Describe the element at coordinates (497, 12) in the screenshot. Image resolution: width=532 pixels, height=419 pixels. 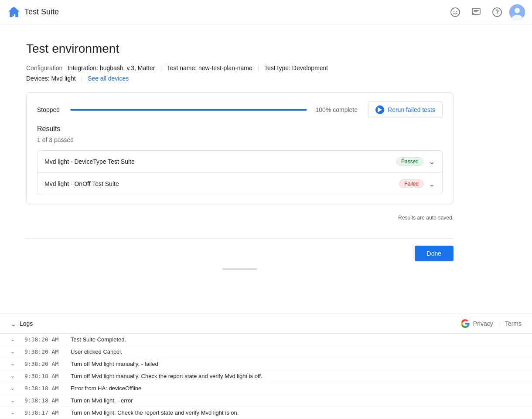
I see `help-button` at that location.